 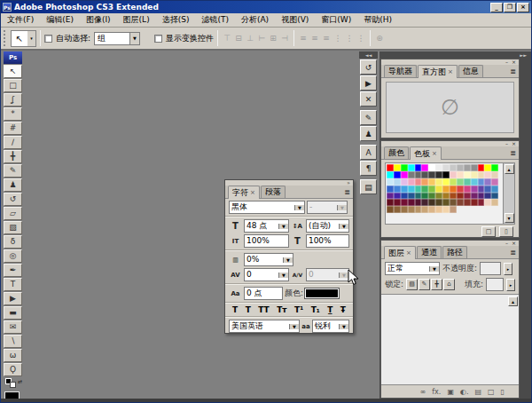 I want to click on paragraph-panel-icon: ¶, so click(x=369, y=169).